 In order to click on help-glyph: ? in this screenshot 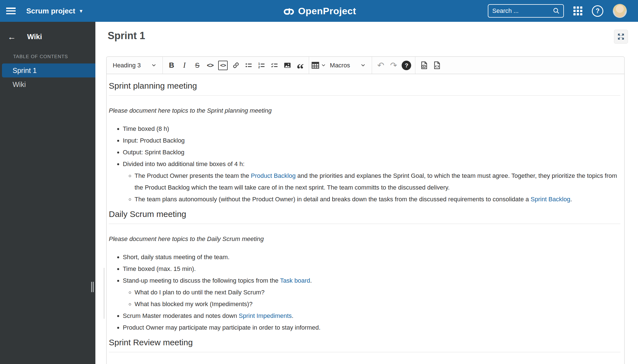, I will do `click(597, 11)`.